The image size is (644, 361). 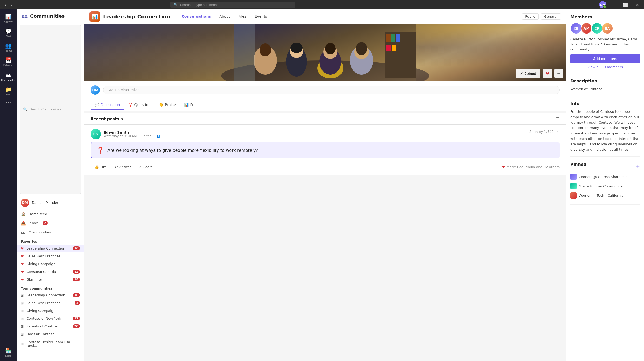 What do you see at coordinates (101, 167) in the screenshot?
I see `like-button: 👍 Like` at bounding box center [101, 167].